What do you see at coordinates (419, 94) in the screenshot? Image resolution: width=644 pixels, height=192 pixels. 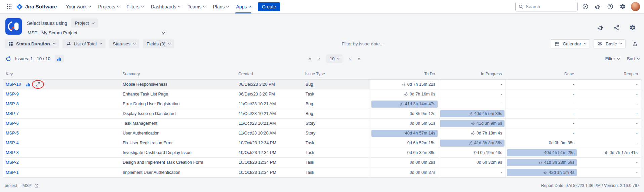 I see `duration-value: 0d 7h 16m 0s` at bounding box center [419, 94].